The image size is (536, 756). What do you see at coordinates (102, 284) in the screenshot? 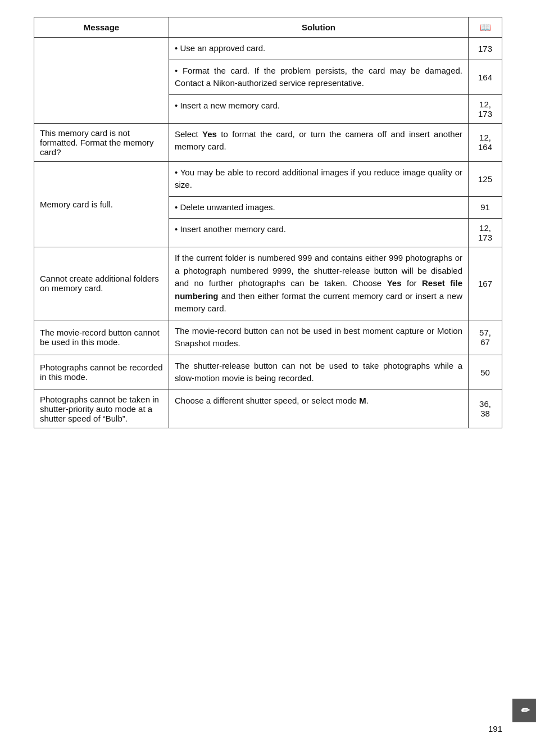
I see `cell-message: Cannot create additional folders on memo…` at bounding box center [102, 284].